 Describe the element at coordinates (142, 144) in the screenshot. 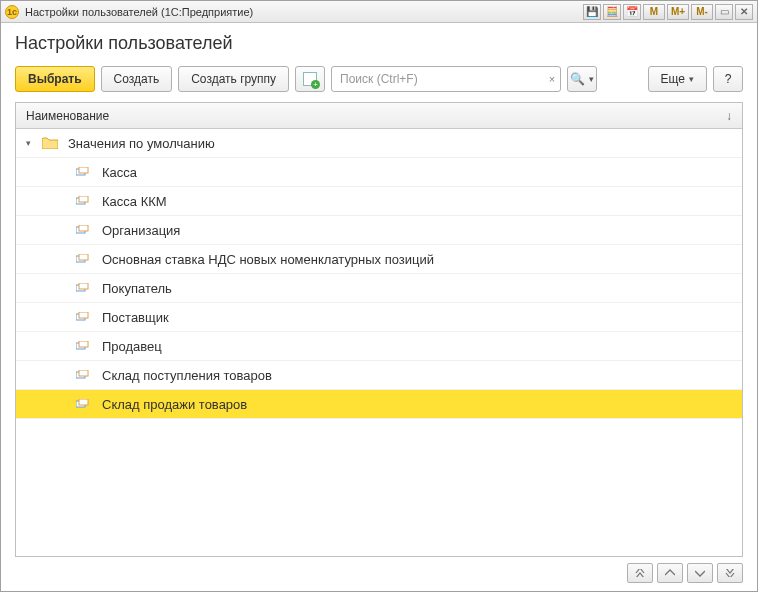

I see `group-label: Значения по умолчанию` at that location.